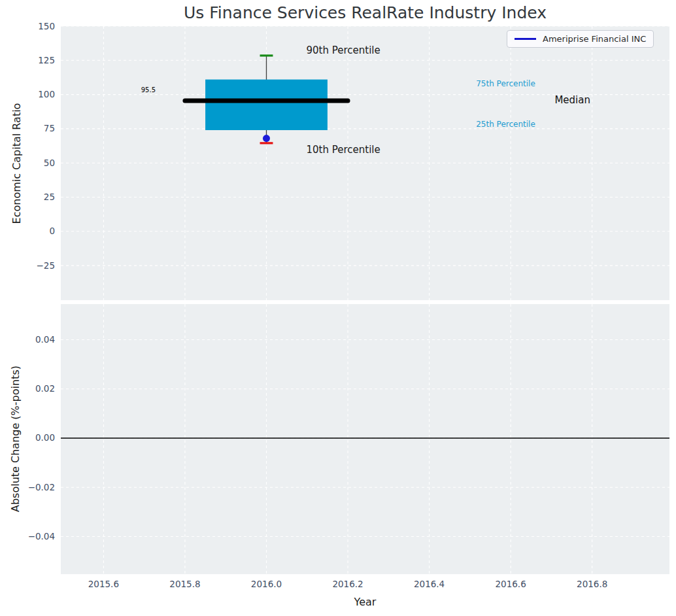 The height and width of the screenshot is (616, 676). I want to click on iqr-box, so click(267, 105).